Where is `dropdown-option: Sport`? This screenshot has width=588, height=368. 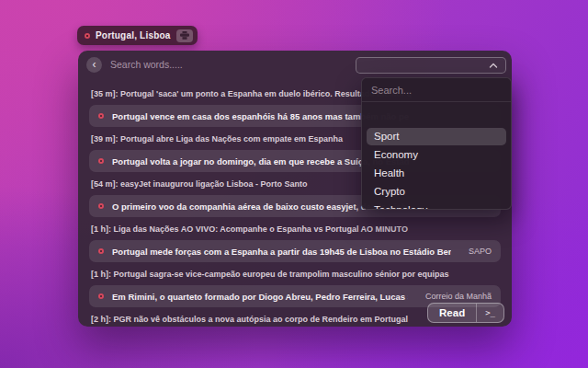
dropdown-option: Sport is located at coordinates (436, 136).